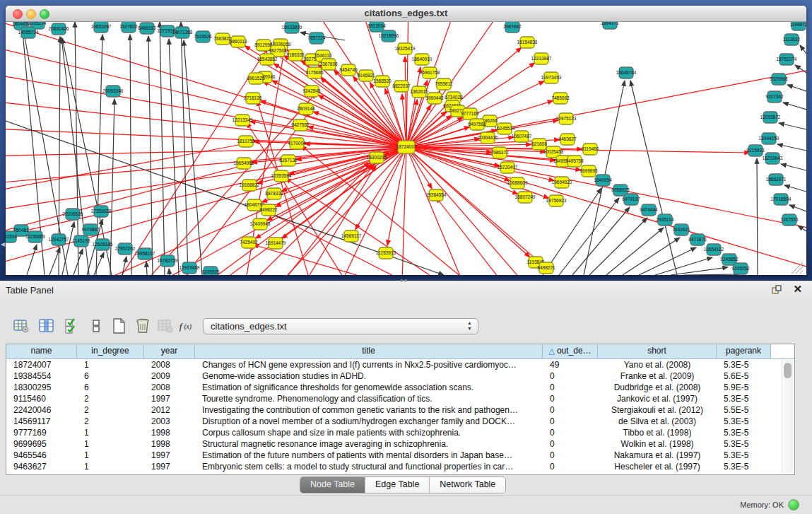 This screenshot has width=812, height=514. I want to click on delete-icon, so click(143, 326).